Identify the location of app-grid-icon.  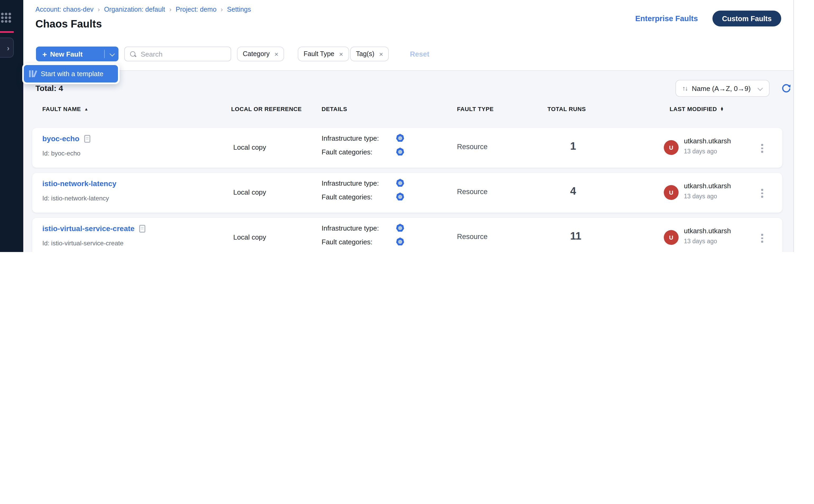
(6, 18).